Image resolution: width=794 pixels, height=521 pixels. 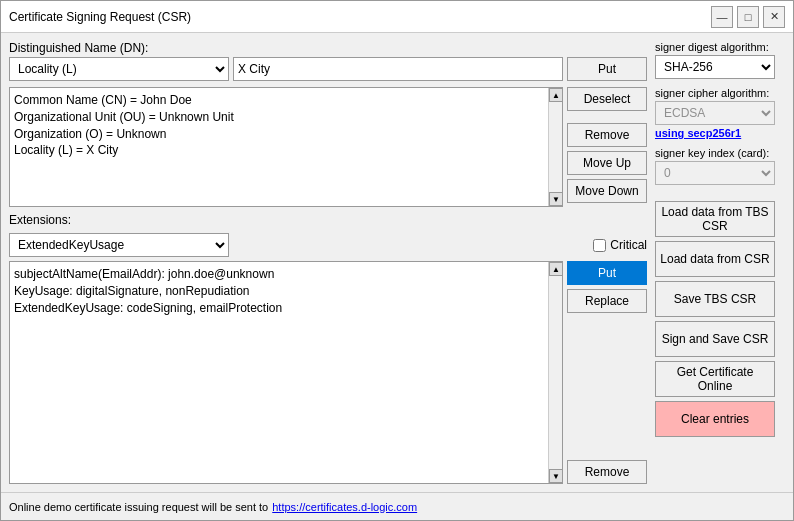 What do you see at coordinates (607, 163) in the screenshot?
I see `dn-move-buttons: Remove Move Up Move Down` at bounding box center [607, 163].